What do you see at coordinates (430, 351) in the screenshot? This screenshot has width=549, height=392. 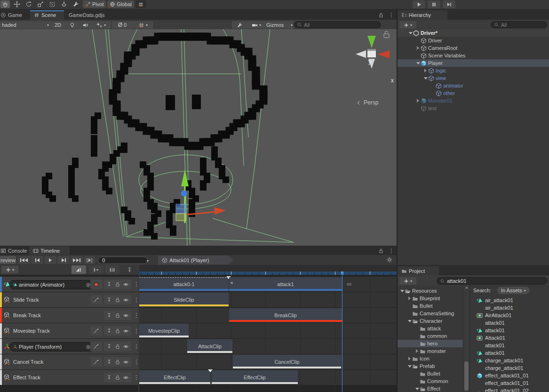 I see `project-folder: monster` at bounding box center [430, 351].